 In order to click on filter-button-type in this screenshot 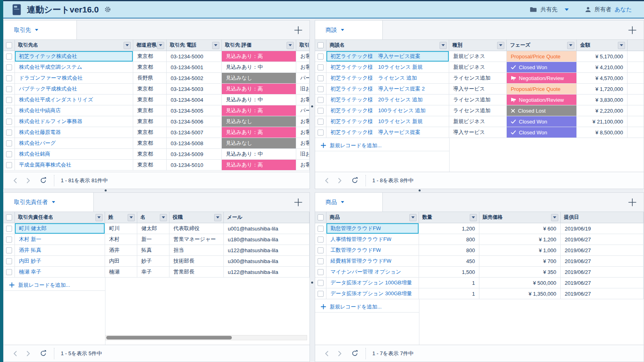, I will do `click(501, 45)`.